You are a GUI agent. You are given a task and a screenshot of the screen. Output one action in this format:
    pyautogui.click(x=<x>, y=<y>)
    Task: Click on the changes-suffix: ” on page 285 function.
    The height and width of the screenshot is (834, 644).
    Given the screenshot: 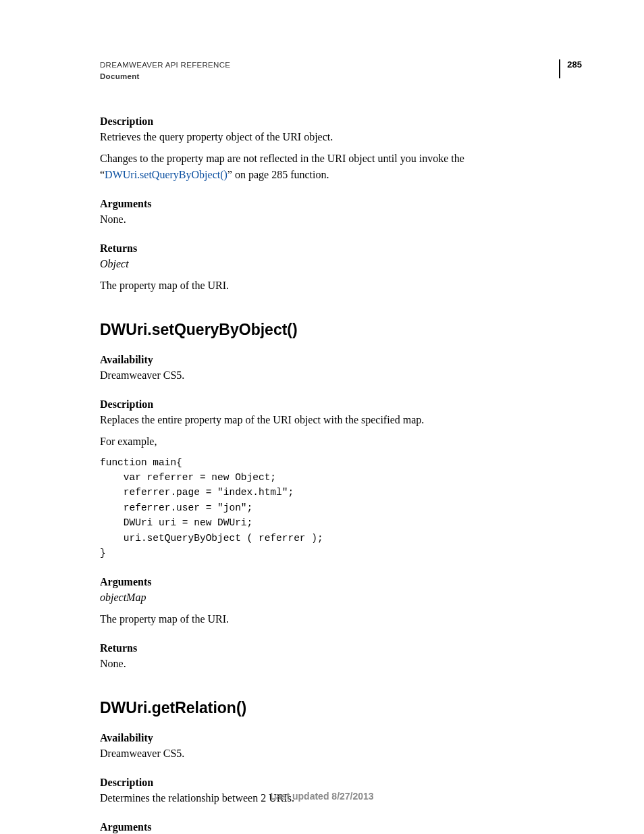 What is the action you would take?
    pyautogui.click(x=278, y=174)
    